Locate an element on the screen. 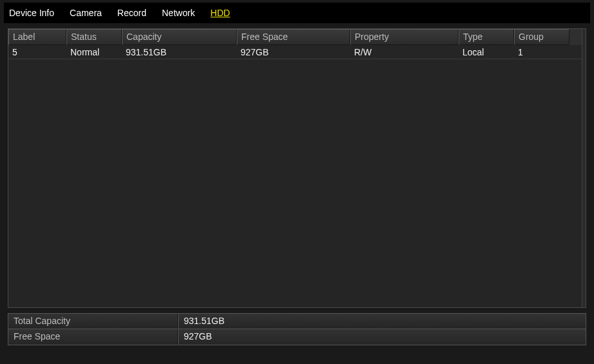 The image size is (594, 364). tab-camera: Camera is located at coordinates (86, 13).